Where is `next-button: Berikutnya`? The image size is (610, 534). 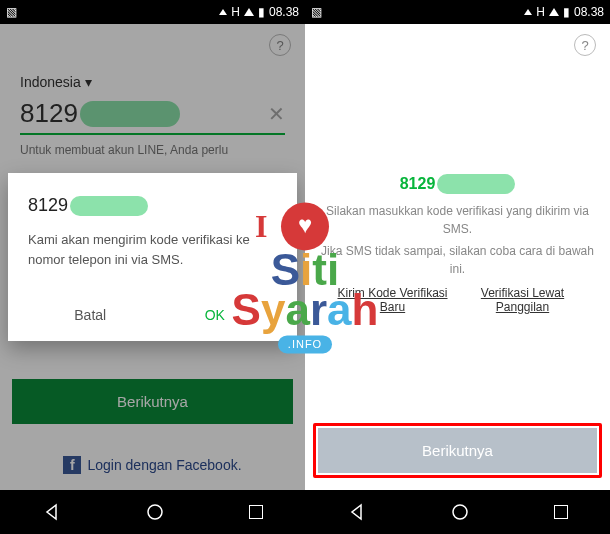 next-button: Berikutnya is located at coordinates (458, 450).